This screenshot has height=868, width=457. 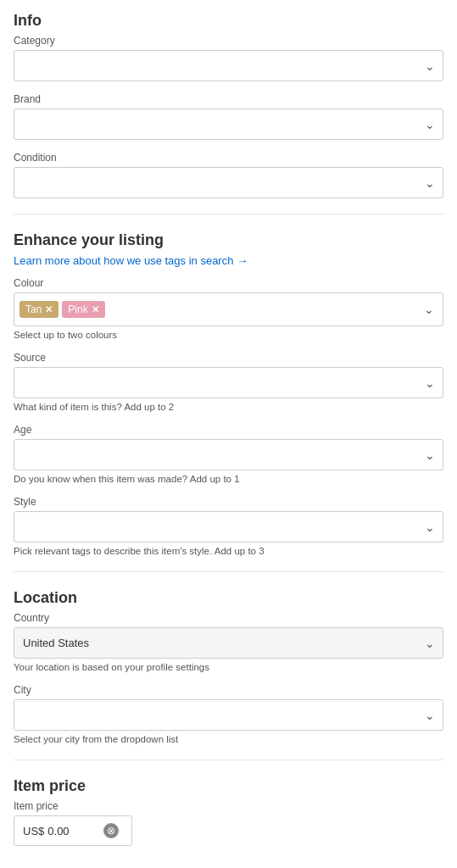 I want to click on colour-tag-tan-remove: ✕, so click(x=49, y=310).